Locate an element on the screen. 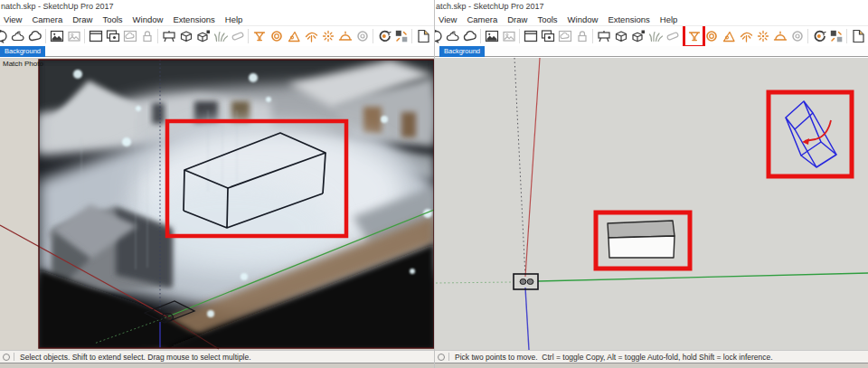 The image size is (868, 368). status-hint-text: Pick two points to move. Ctrl = toggle C… is located at coordinates (614, 357).